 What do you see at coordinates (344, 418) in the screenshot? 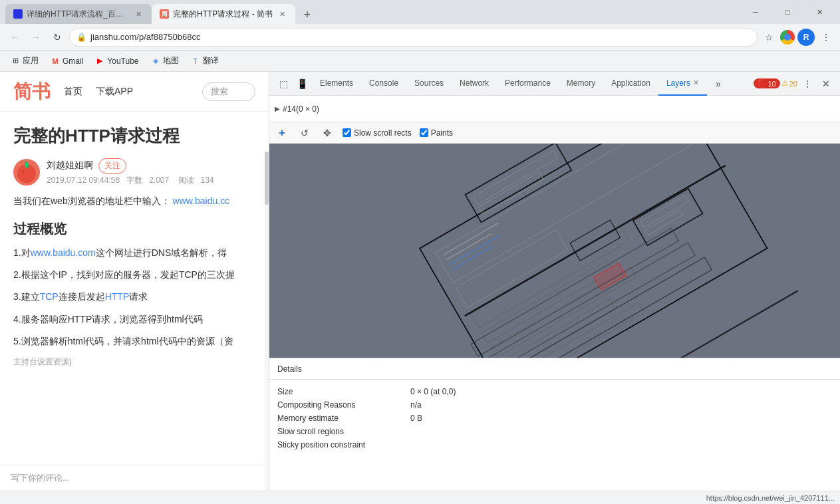
I see `memory-key: Memory estimate` at bounding box center [344, 418].